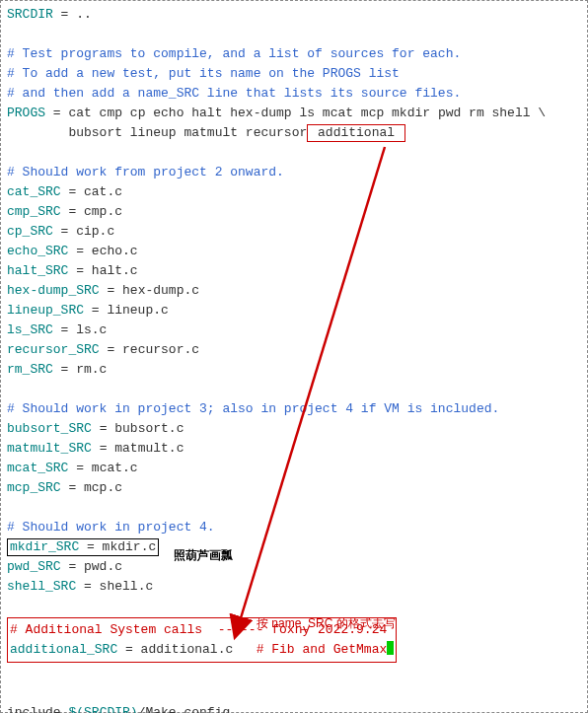 The image size is (588, 713). I want to click on comment: # and then add a name_SRC line that list…, so click(294, 94).